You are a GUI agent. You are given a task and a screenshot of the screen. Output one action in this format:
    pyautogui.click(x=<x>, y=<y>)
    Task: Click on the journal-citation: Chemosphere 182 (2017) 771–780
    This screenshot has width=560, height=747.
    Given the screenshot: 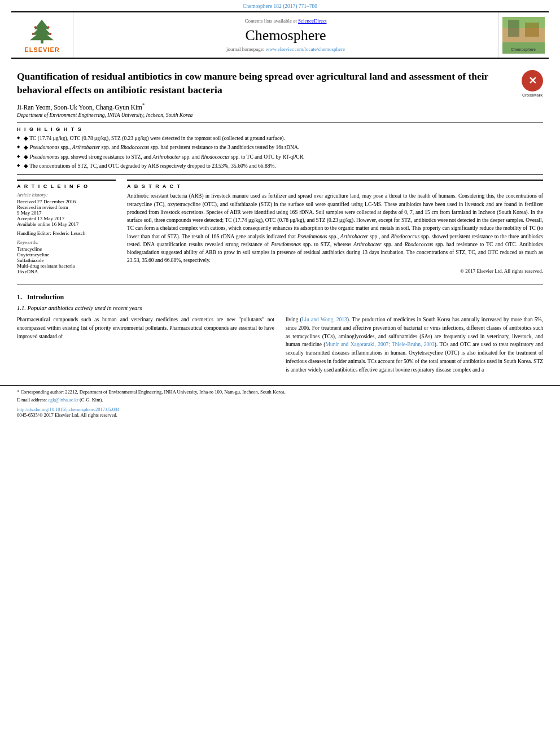 What is the action you would take?
    pyautogui.click(x=280, y=6)
    